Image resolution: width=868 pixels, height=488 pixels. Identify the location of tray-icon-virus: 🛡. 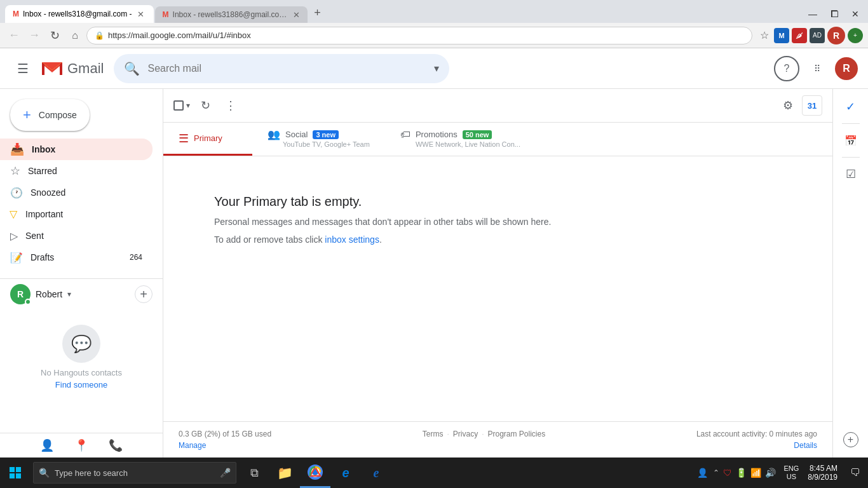
(728, 473).